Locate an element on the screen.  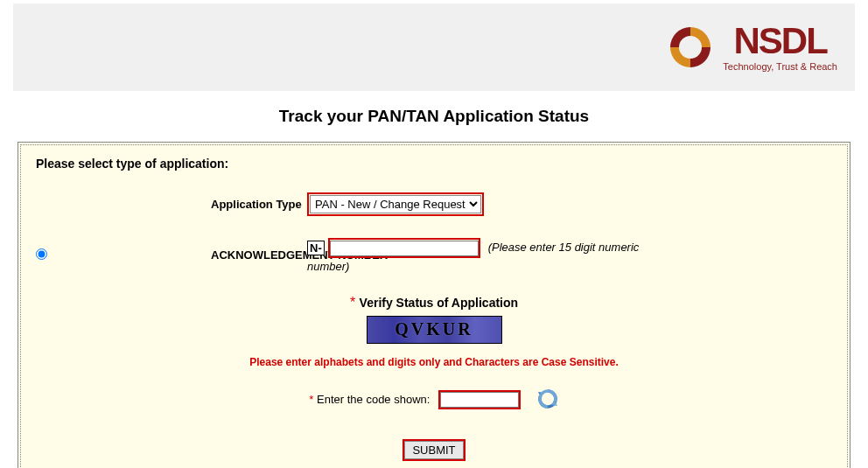
acknowledgement-radio is located at coordinates (42, 254).